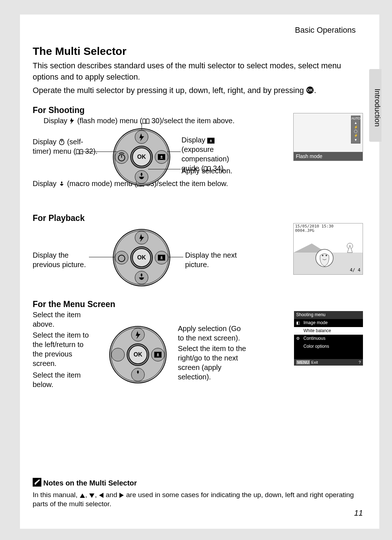 The image size is (392, 540). Describe the element at coordinates (212, 333) in the screenshot. I see `menu-apply-label: Apply selection (Go to the next screen).` at that location.